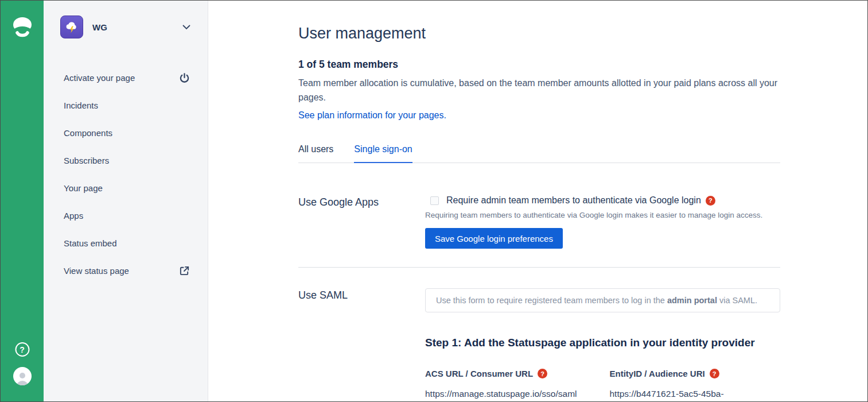 This screenshot has height=402, width=868. I want to click on saml-placeholder-bold: admin portal, so click(692, 300).